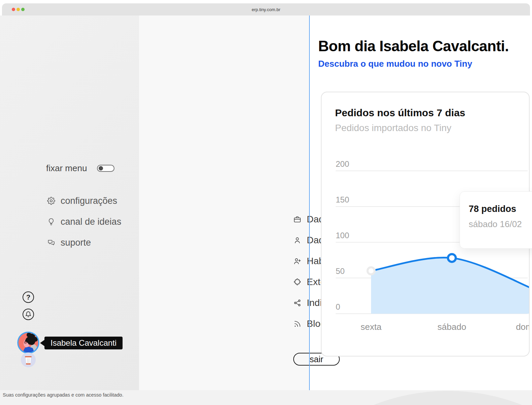 The width and height of the screenshot is (532, 405). Describe the element at coordinates (84, 243) in the screenshot. I see `sidebar-item-suporte: suporte` at that location.